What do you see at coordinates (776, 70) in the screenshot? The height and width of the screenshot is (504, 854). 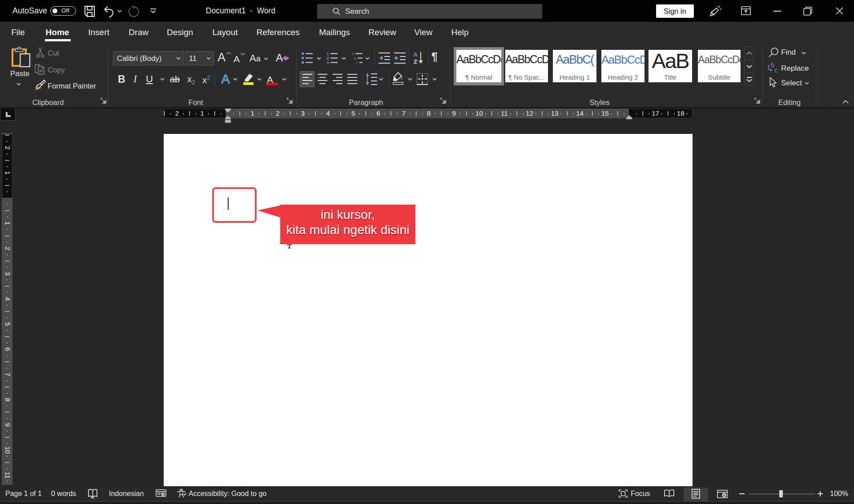 I see `svg-text: c` at bounding box center [776, 70].